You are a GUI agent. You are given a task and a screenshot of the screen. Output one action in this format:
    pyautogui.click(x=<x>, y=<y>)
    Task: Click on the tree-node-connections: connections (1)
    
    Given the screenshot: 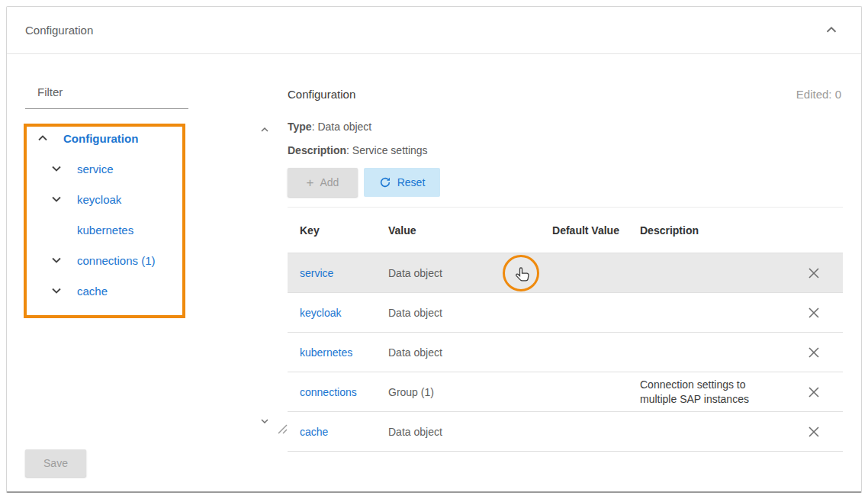 What is the action you would take?
    pyautogui.click(x=148, y=260)
    